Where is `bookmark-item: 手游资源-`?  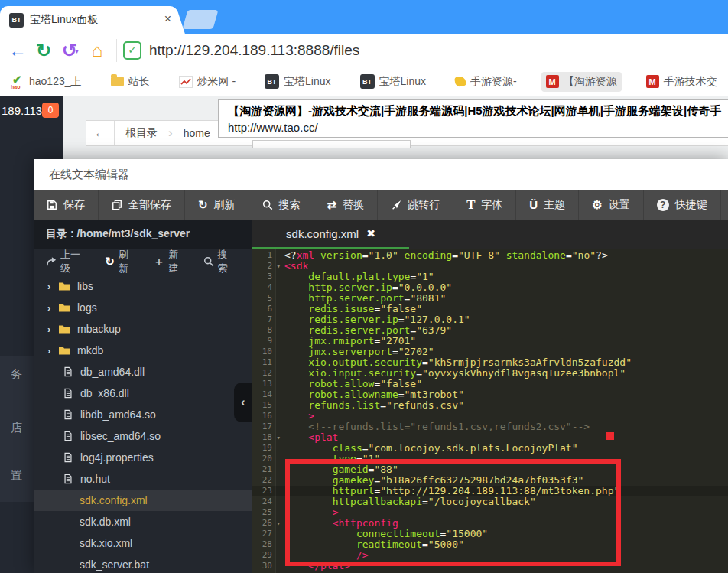
bookmark-item: 手游资源- is located at coordinates (486, 82).